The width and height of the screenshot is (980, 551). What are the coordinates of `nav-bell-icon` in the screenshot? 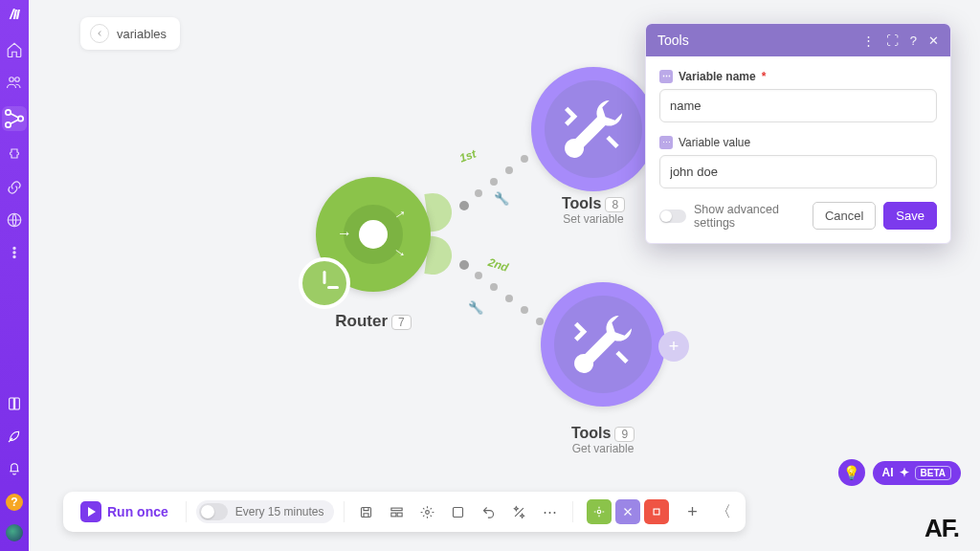 It's located at (14, 471).